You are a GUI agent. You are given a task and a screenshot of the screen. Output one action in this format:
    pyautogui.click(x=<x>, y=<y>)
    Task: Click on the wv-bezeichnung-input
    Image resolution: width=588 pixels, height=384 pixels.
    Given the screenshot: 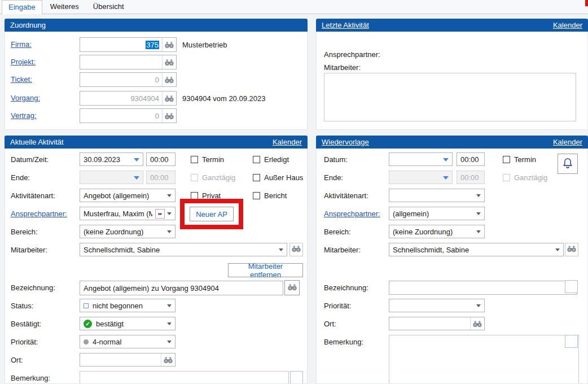 What is the action you would take?
    pyautogui.click(x=483, y=288)
    